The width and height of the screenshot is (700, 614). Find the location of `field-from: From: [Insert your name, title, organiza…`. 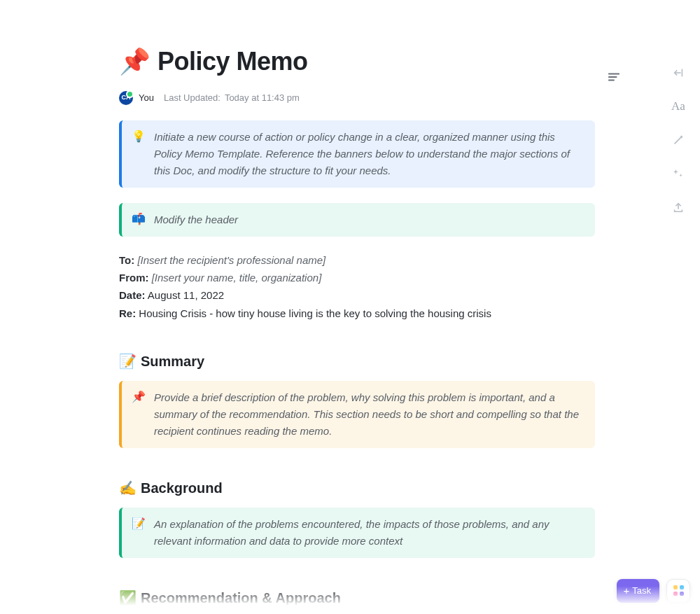

field-from: From: [Insert your name, title, organiza… is located at coordinates (357, 277).